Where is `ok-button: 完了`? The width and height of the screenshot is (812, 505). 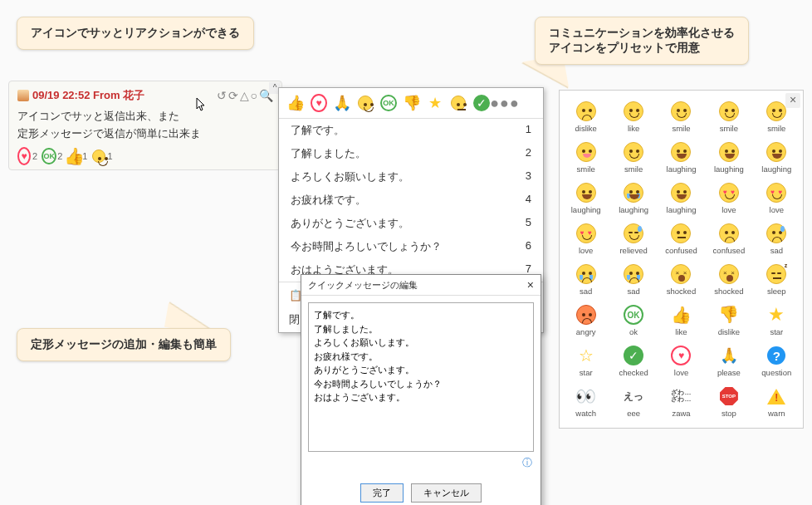
ok-button: 完了 is located at coordinates (382, 493).